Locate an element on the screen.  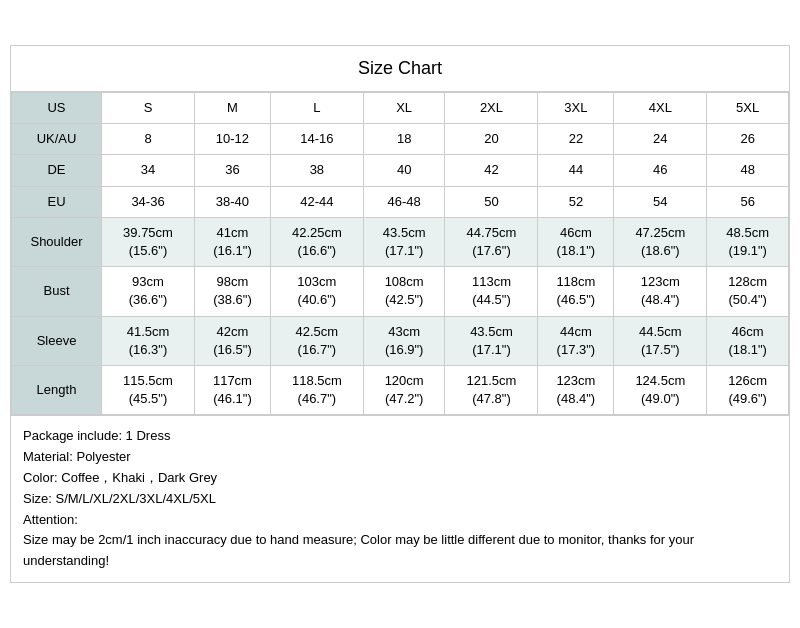
table-cell: 117cm(46.1") is located at coordinates (233, 390).